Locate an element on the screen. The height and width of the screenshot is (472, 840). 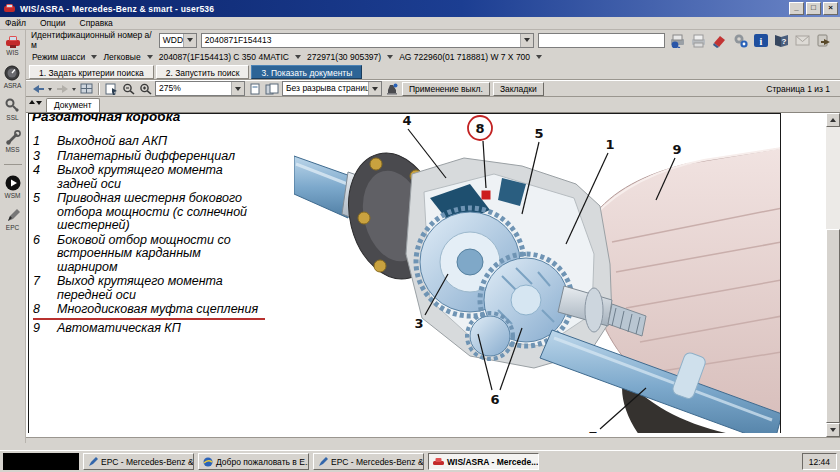
apply-toggle-button: Применение выкл. is located at coordinates (446, 89).